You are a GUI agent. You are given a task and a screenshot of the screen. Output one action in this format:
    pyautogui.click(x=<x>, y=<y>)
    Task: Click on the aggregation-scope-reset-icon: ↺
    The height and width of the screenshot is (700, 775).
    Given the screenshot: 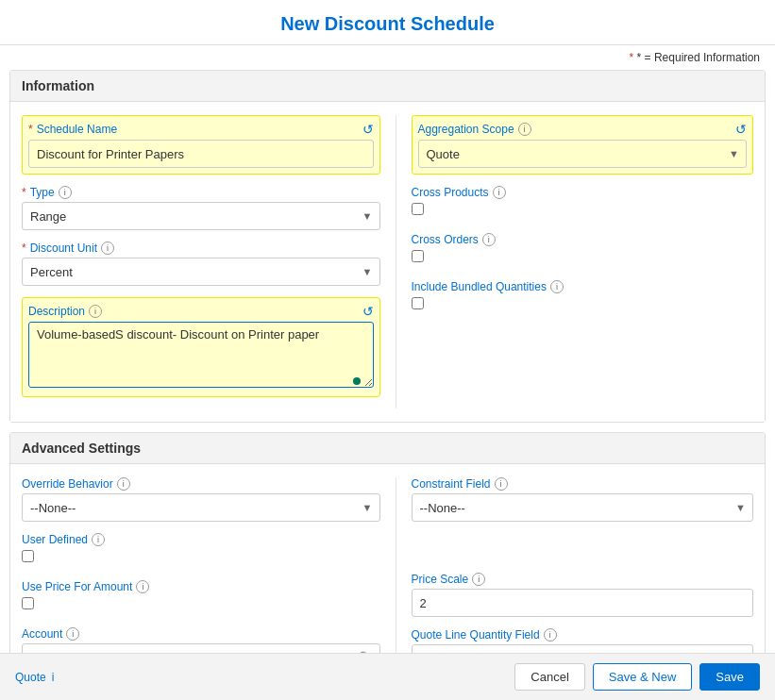 What is the action you would take?
    pyautogui.click(x=741, y=129)
    